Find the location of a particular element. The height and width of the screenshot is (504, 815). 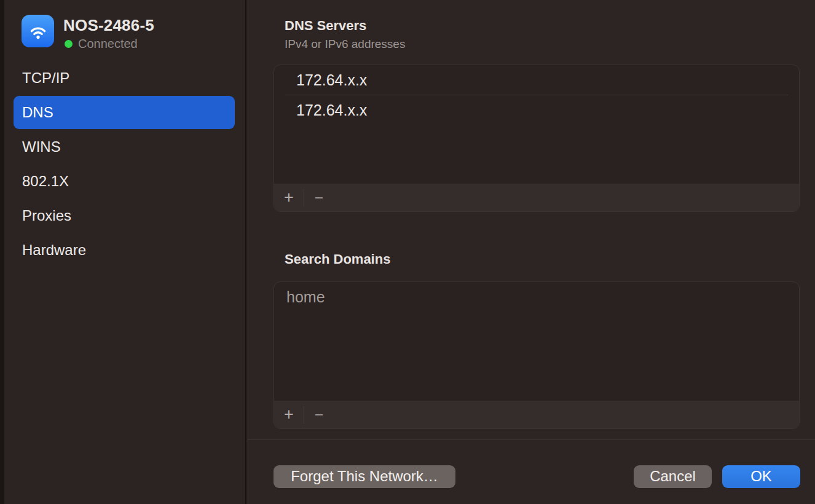

footer-divider is located at coordinates (531, 439).